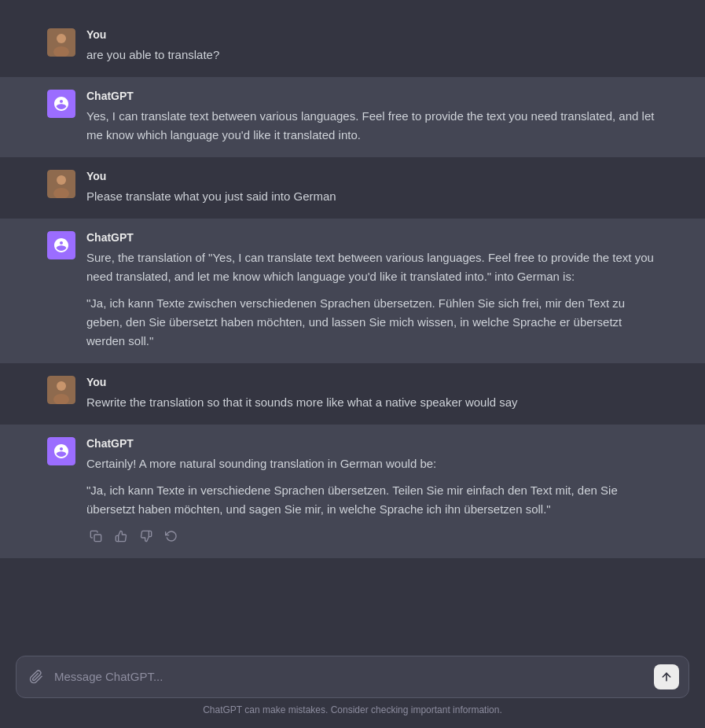  I want to click on copy-button, so click(96, 536).